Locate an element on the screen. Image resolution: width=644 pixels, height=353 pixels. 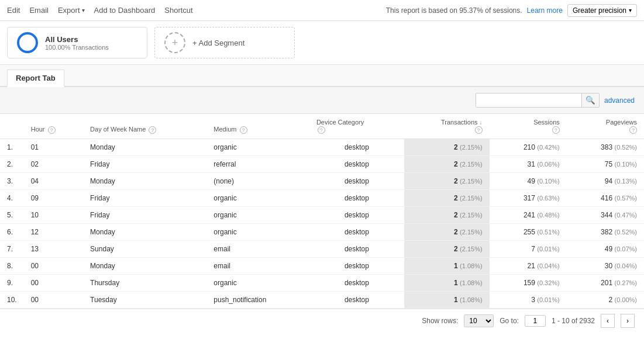
segment-name: All Users is located at coordinates (77, 40).